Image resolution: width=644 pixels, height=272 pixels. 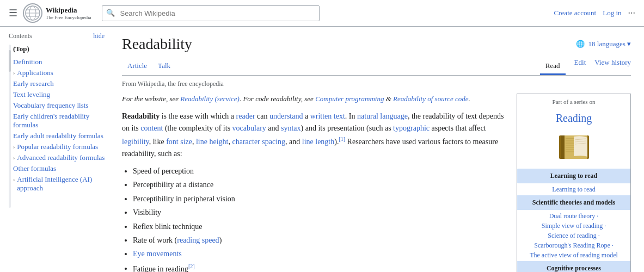 I want to click on toc-scroll-area: (Top) Definition › Applications Early re…, so click(x=59, y=126).